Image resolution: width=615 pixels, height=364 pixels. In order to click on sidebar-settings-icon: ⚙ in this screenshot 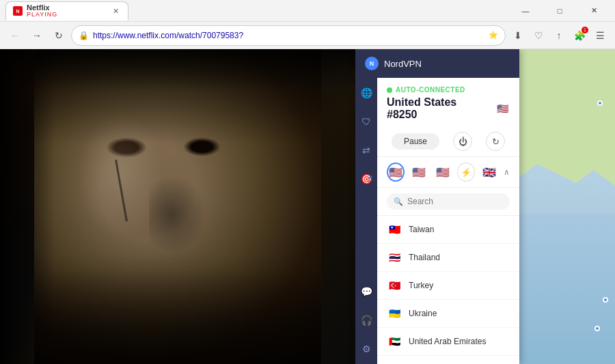, I will do `click(366, 349)`.